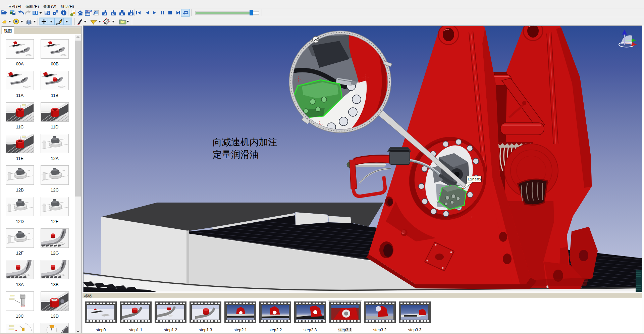 Image resolution: width=644 pixels, height=334 pixels. I want to click on svg-text: Line02, so click(475, 179).